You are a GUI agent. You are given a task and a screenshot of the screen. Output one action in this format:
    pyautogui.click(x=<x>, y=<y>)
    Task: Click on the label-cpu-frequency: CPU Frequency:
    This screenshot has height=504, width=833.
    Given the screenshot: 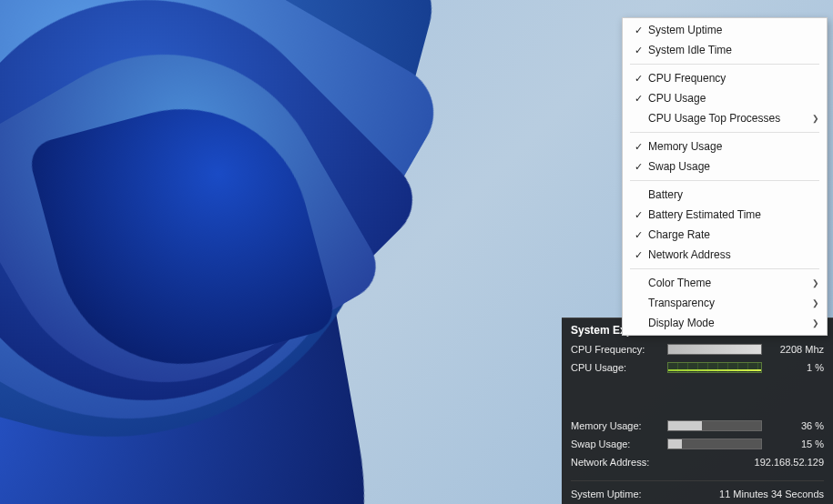 What is the action you would take?
    pyautogui.click(x=616, y=349)
    